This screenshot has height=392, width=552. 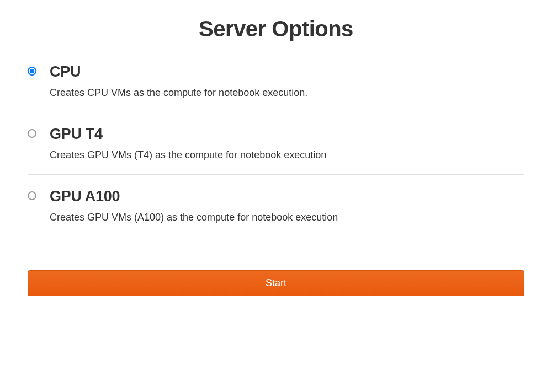 What do you see at coordinates (287, 155) in the screenshot?
I see `option-desc-gpu-t4: Creates GPU VMs (T4) as the compute for …` at bounding box center [287, 155].